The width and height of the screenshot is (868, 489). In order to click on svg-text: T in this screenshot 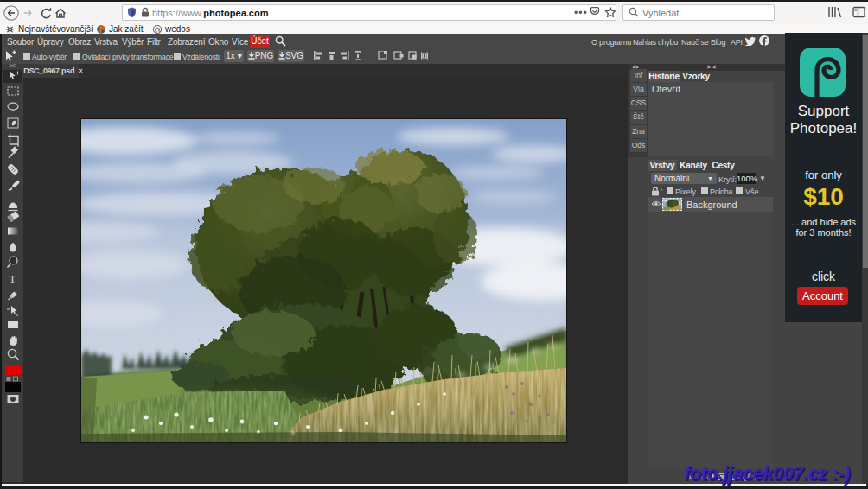, I will do `click(13, 278)`.